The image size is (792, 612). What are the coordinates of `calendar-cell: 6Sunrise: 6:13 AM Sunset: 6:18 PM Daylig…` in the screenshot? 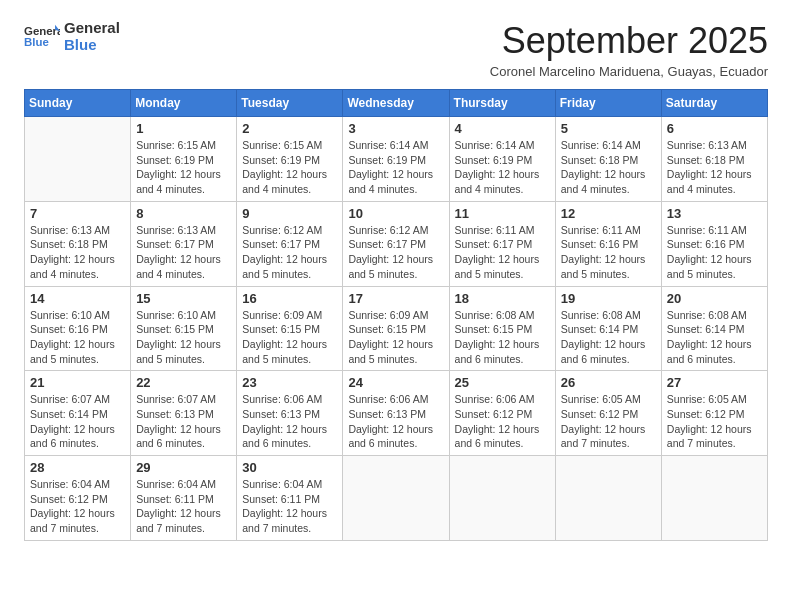 It's located at (714, 160).